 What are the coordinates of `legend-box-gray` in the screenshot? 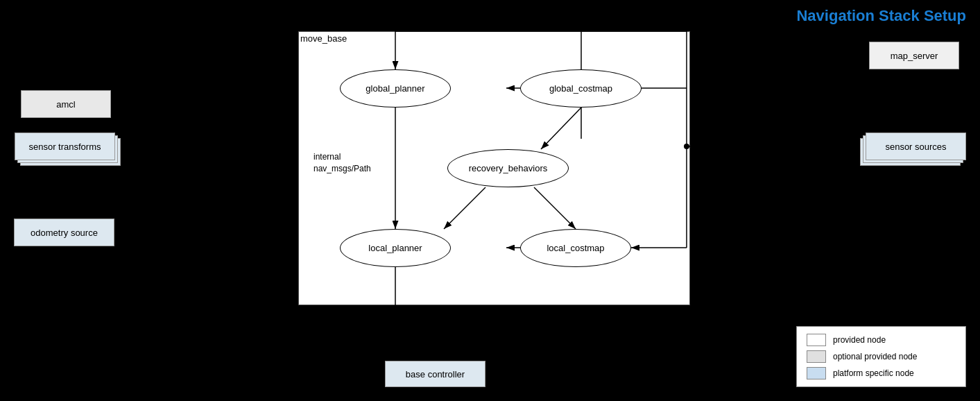 It's located at (816, 357).